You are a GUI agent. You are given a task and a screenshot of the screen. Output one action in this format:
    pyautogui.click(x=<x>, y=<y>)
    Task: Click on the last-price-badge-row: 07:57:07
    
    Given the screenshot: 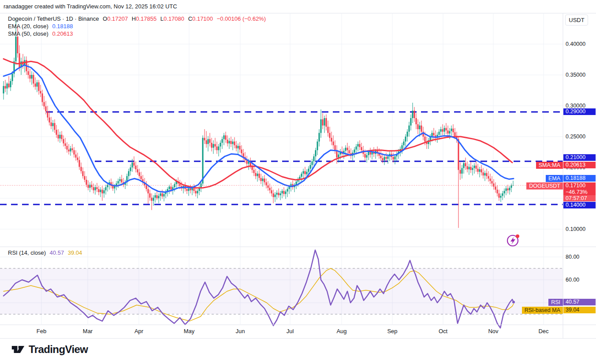 What is the action you would take?
    pyautogui.click(x=579, y=198)
    